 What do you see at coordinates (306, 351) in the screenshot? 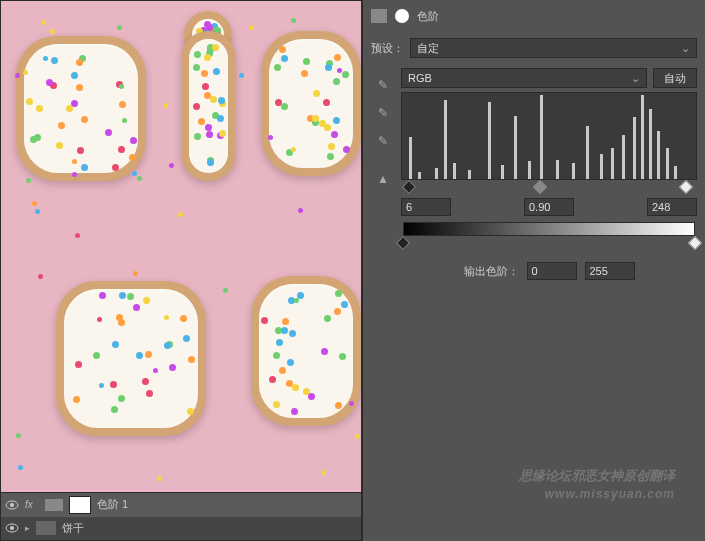
I see `cookie-letter-o` at bounding box center [306, 351].